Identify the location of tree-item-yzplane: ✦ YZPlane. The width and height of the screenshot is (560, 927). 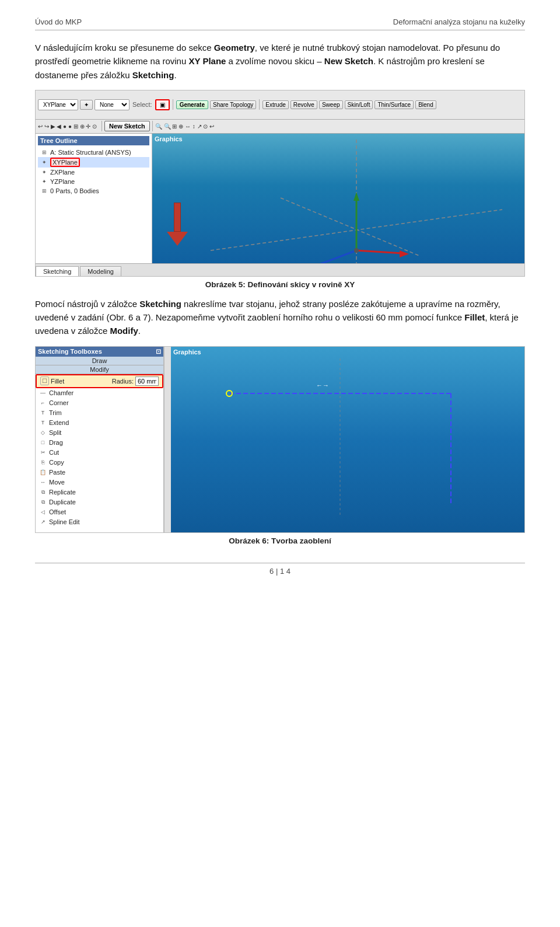
(93, 182).